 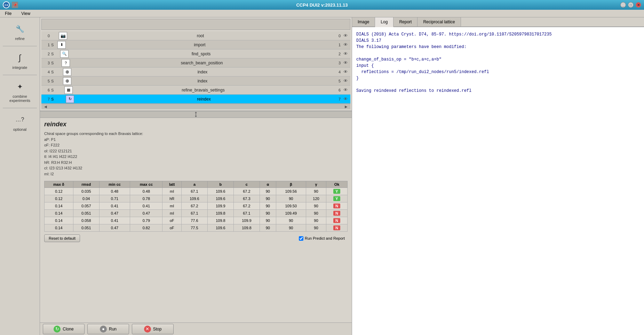 What do you see at coordinates (291, 184) in the screenshot?
I see `th-beta: β` at bounding box center [291, 184].